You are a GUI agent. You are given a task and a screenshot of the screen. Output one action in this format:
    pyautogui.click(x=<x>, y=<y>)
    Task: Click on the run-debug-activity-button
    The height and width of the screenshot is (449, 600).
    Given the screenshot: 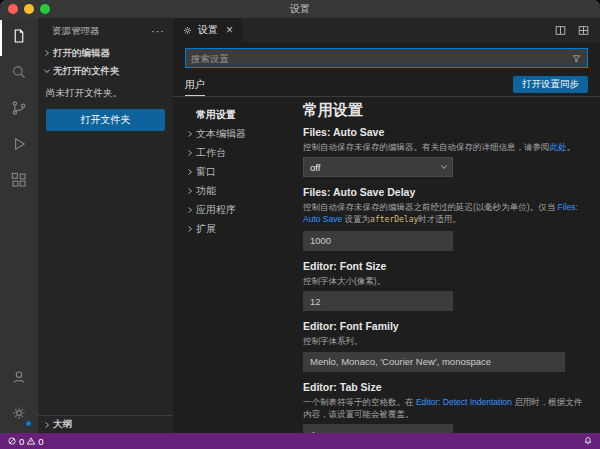 What is the action you would take?
    pyautogui.click(x=19, y=146)
    